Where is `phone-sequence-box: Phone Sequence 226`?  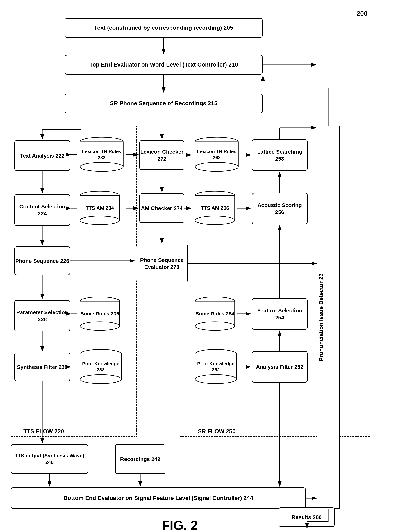 phone-sequence-box: Phone Sequence 226 is located at coordinates (42, 261).